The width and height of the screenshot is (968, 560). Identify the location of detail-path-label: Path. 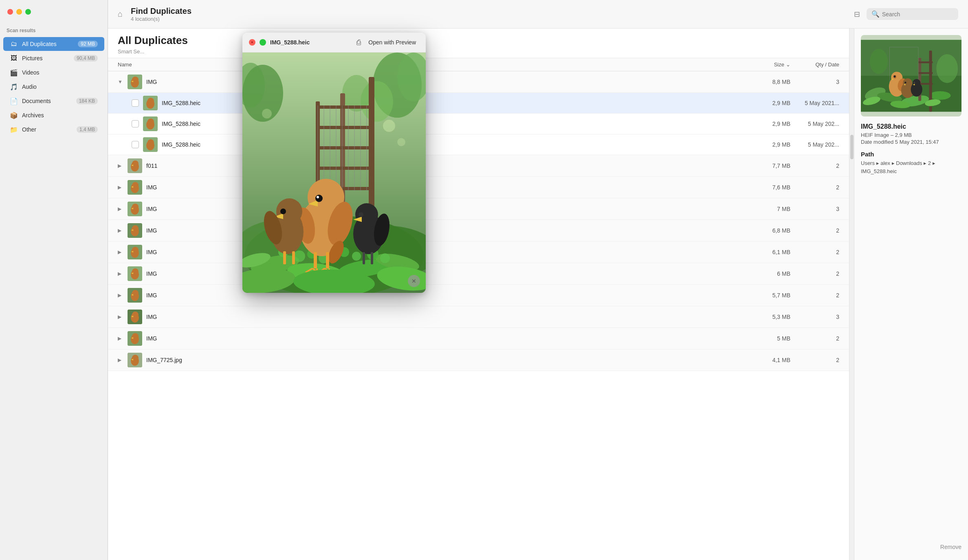
(911, 154).